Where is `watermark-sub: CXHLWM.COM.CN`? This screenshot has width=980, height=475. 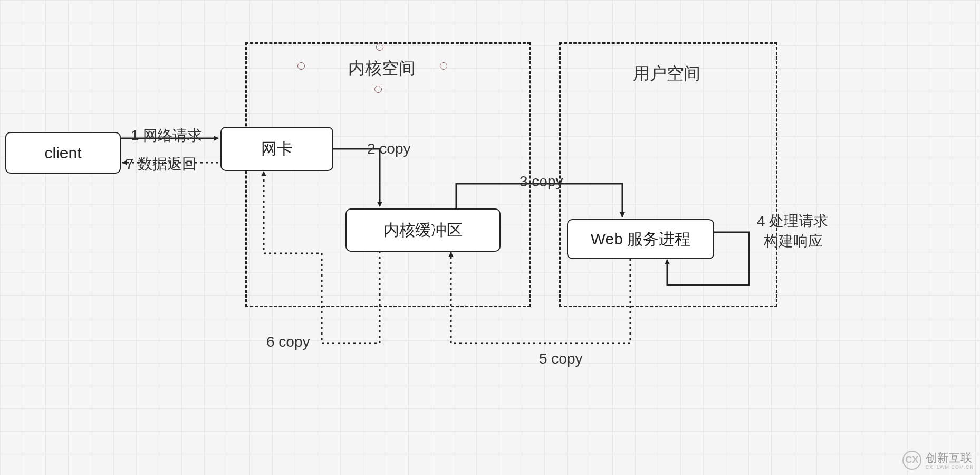 watermark-sub: CXHLWM.COM.CN is located at coordinates (949, 467).